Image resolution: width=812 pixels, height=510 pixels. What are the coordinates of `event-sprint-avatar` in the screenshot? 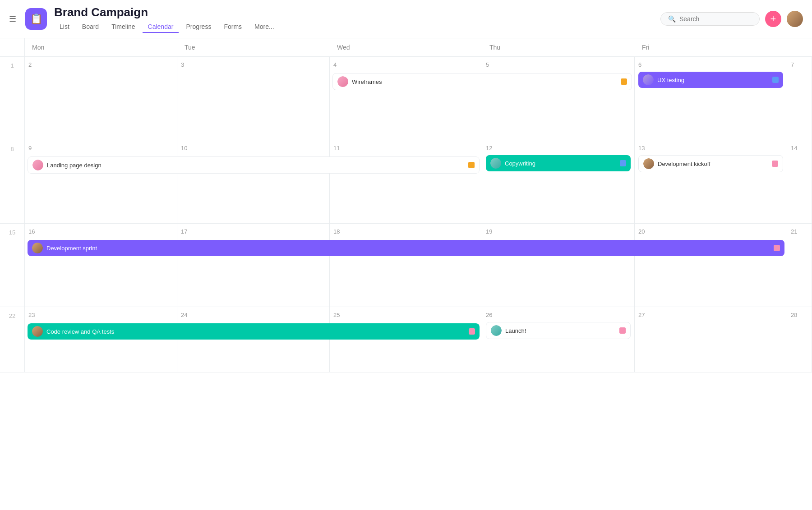 It's located at (37, 248).